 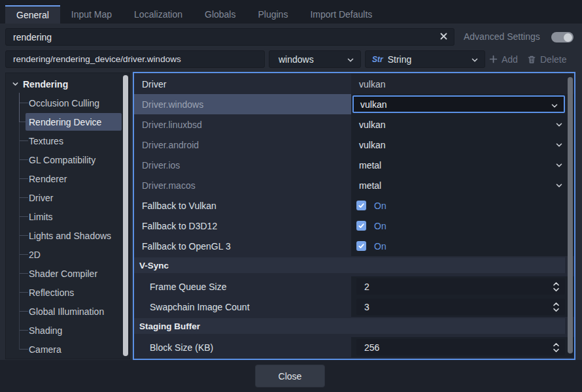 What do you see at coordinates (94, 59) in the screenshot?
I see `property-path-value: rendering/rendering_device/driver.window…` at bounding box center [94, 59].